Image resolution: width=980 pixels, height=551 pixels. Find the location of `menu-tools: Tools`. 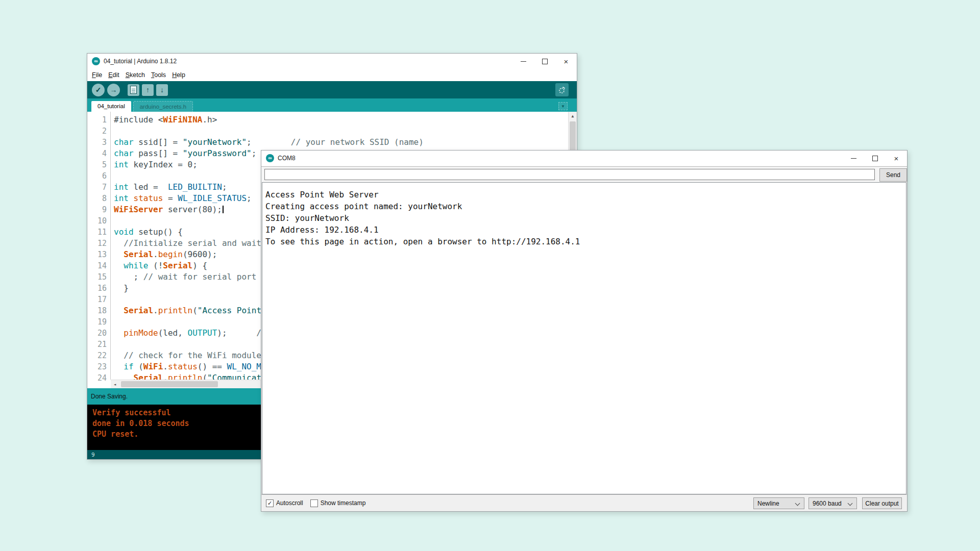

menu-tools: Tools is located at coordinates (158, 75).